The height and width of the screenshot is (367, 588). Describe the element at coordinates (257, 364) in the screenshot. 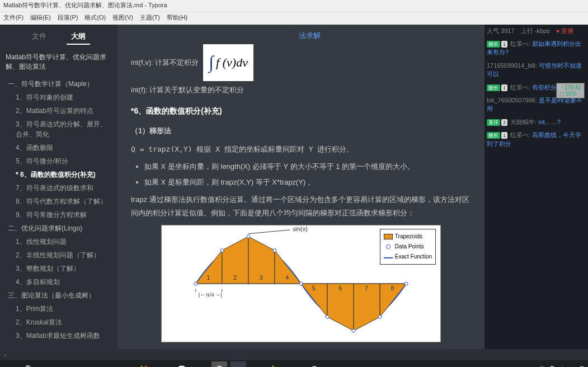

I see `taskbar-app-icon: ▦` at that location.